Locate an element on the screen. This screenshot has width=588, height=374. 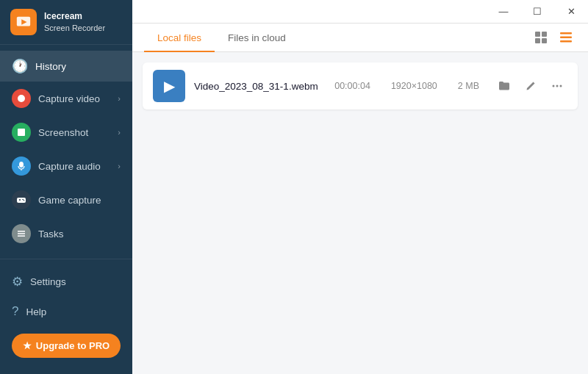
file-thumbnail: ▶ is located at coordinates (169, 86).